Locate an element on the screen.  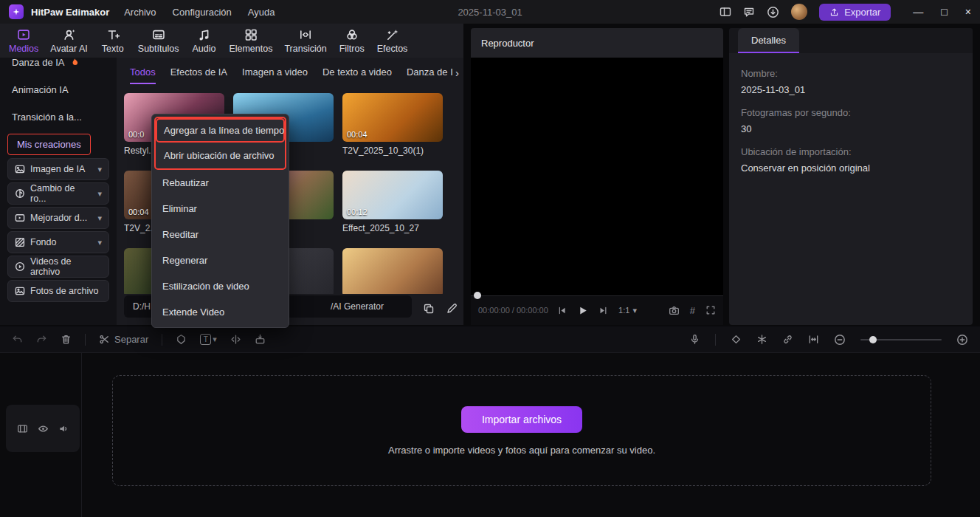
overwrite-insert-icon is located at coordinates (260, 340).